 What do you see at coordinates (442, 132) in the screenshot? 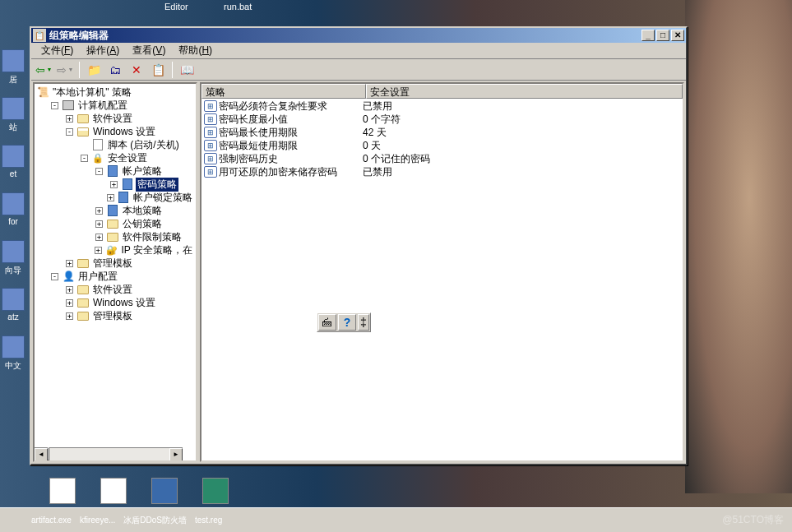
I see `list-row: ⊞密码最长使用期限 42 天` at bounding box center [442, 132].